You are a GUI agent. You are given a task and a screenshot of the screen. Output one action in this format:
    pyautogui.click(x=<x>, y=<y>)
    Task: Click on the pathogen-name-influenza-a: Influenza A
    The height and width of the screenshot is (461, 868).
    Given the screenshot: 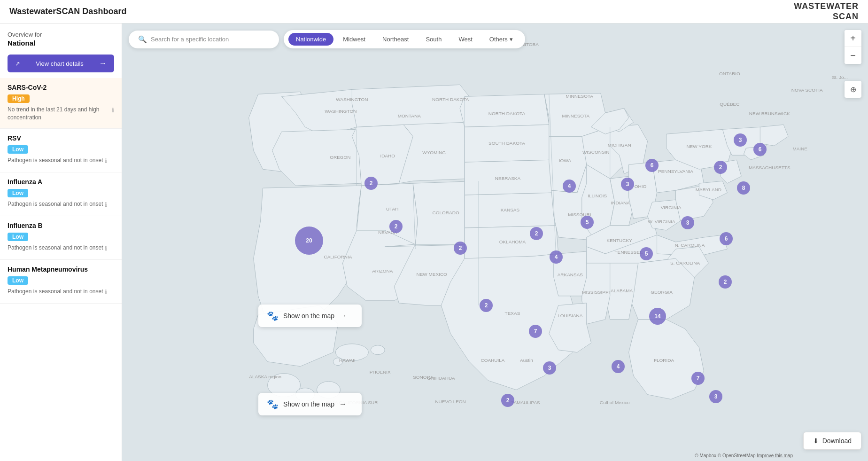 What is the action you would take?
    pyautogui.click(x=61, y=182)
    